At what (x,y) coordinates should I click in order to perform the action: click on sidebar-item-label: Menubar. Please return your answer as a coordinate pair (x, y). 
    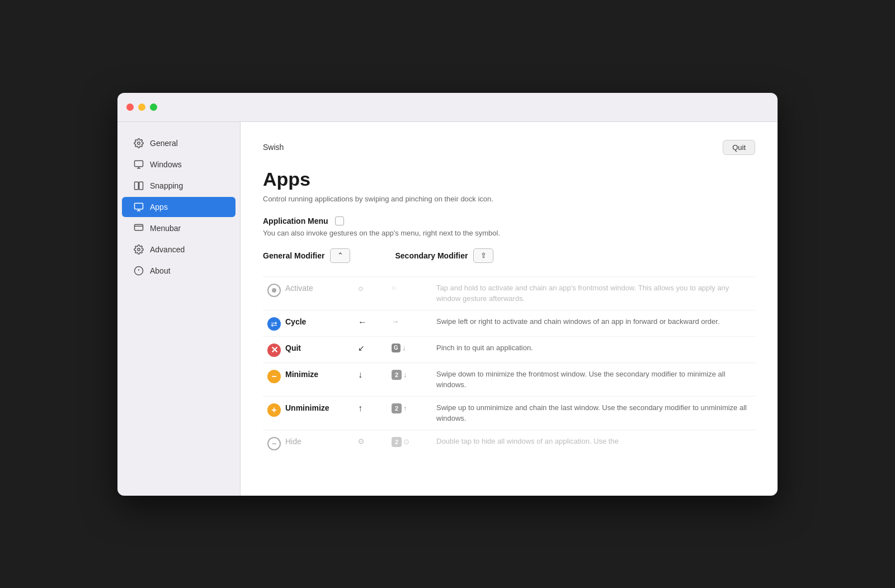
    Looking at the image, I should click on (166, 228).